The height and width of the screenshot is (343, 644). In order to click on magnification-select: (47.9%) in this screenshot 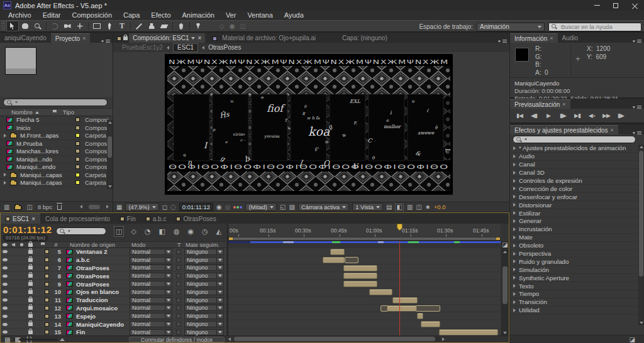, I will do `click(142, 207)`.